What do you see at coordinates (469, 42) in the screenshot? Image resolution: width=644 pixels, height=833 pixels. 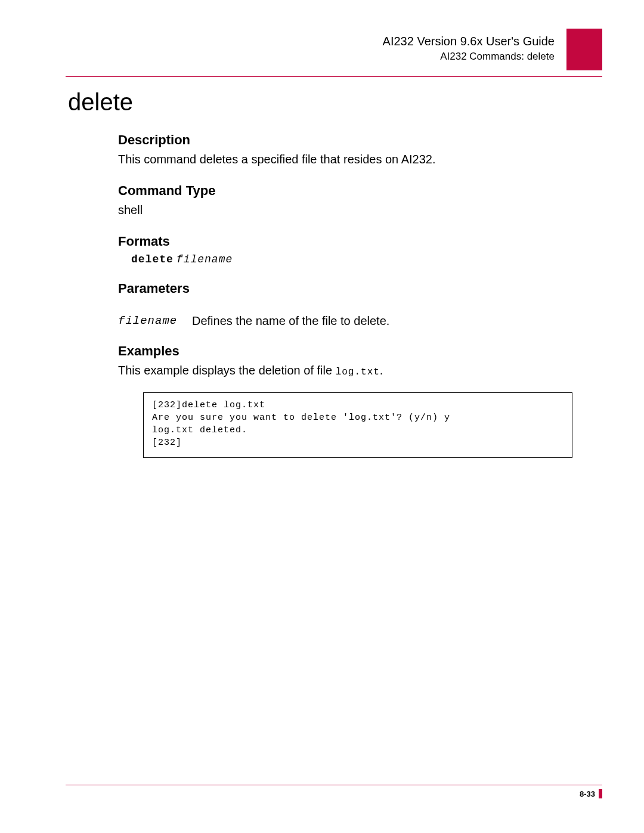 I see `guide-title: AI232 Version 9.6x User's Guide` at bounding box center [469, 42].